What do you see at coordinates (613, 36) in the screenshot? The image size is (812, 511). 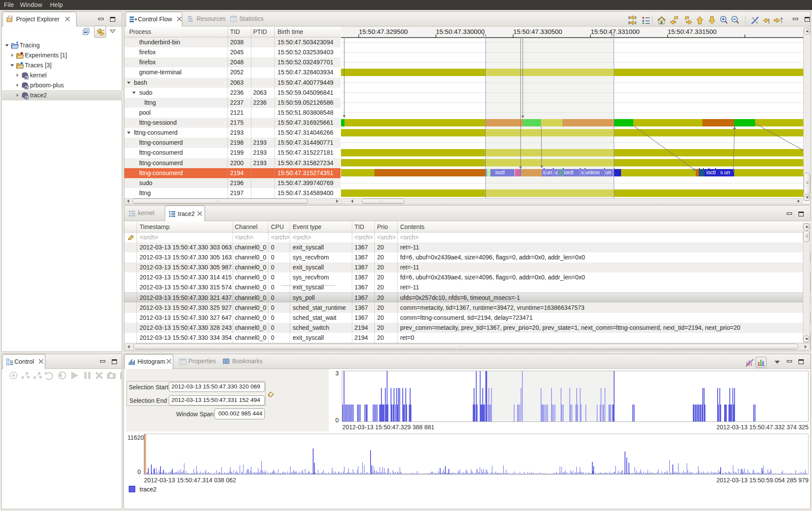 I see `svg-text: T2` at bounding box center [613, 36].